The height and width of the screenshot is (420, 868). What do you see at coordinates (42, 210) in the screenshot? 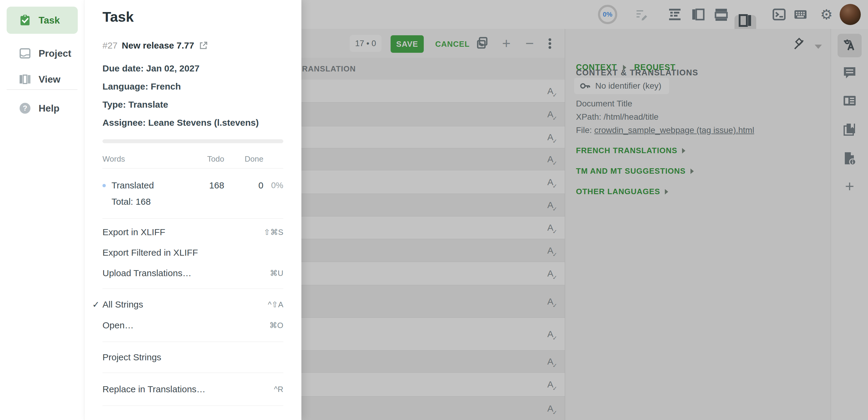
I see `left-sidebar: Task Project View` at bounding box center [42, 210].